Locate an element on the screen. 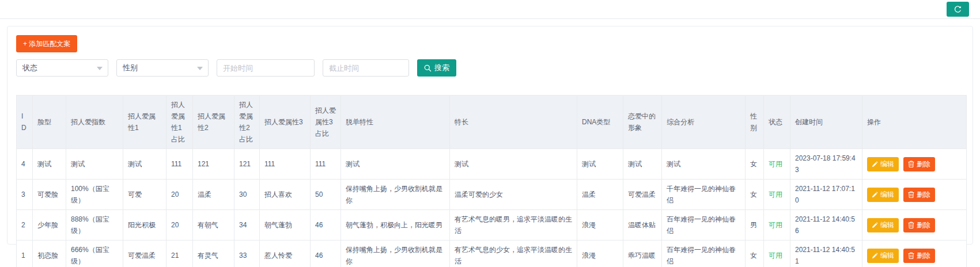 This screenshot has height=267, width=980. column-header-gender: 性别 is located at coordinates (755, 122).